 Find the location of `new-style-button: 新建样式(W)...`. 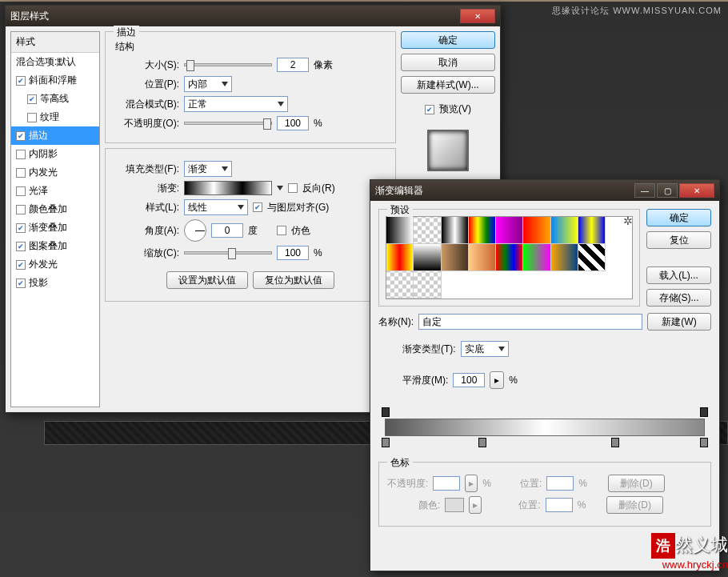

new-style-button: 新建样式(W)... is located at coordinates (448, 85).